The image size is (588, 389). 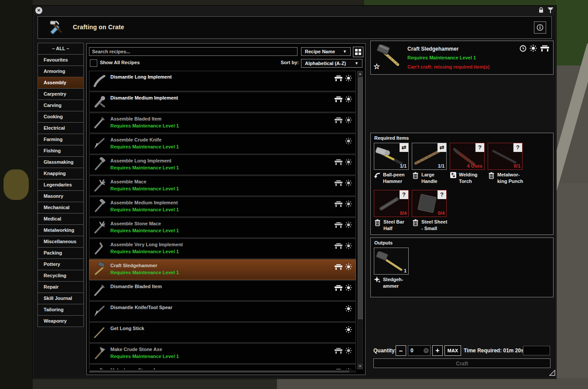 I want to click on show-all-recipes-label: Show All Recipes, so click(x=120, y=62).